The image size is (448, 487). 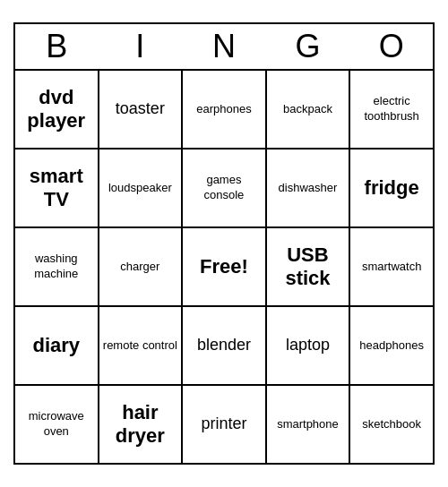 What do you see at coordinates (308, 109) in the screenshot?
I see `bingo-cell: backpack` at bounding box center [308, 109].